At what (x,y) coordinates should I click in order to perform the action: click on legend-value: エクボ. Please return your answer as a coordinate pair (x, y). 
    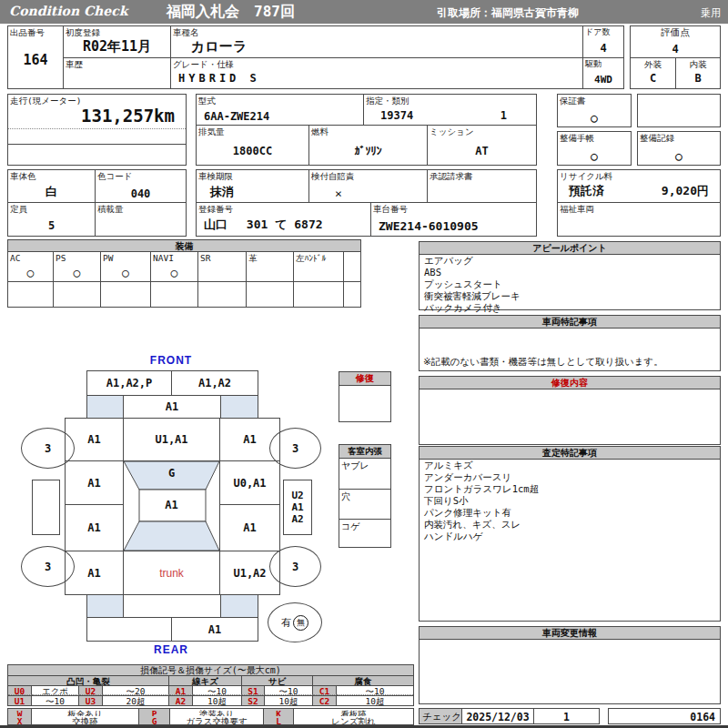
    Looking at the image, I should click on (56, 691).